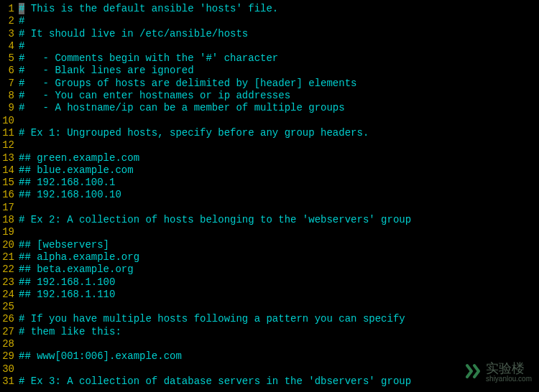 The height and width of the screenshot is (392, 539). What do you see at coordinates (9, 158) in the screenshot?
I see `line-number: 13` at bounding box center [9, 158].